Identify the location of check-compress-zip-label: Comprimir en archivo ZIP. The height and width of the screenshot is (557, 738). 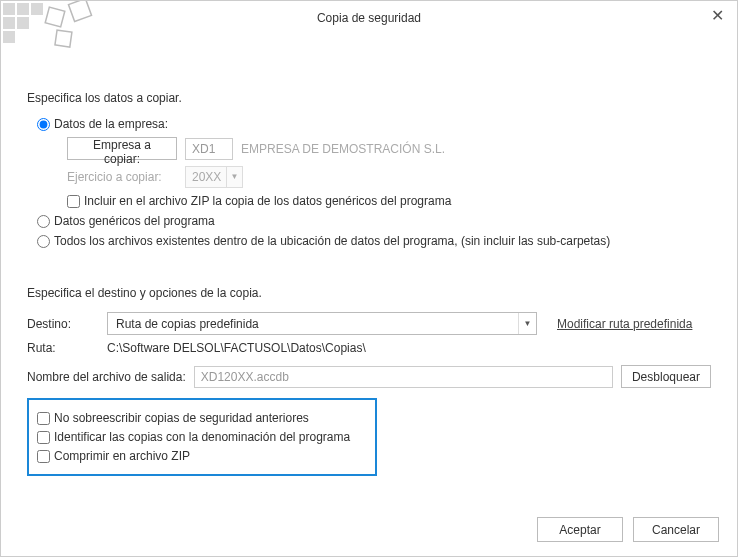
(122, 456).